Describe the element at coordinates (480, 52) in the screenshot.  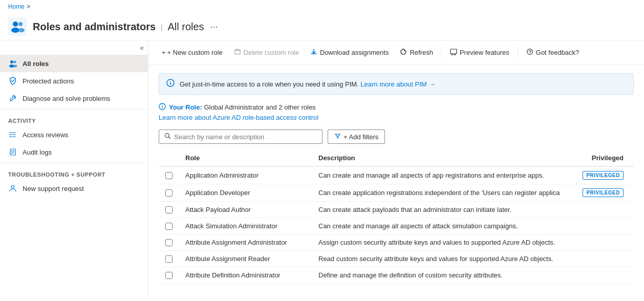
I see `preview-features-button: Preview features` at that location.